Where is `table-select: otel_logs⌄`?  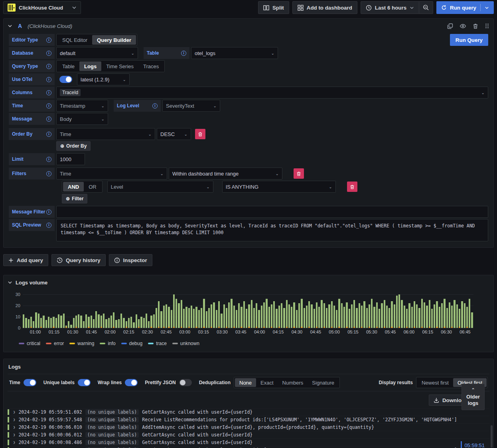 table-select: otel_logs⌄ is located at coordinates (235, 53).